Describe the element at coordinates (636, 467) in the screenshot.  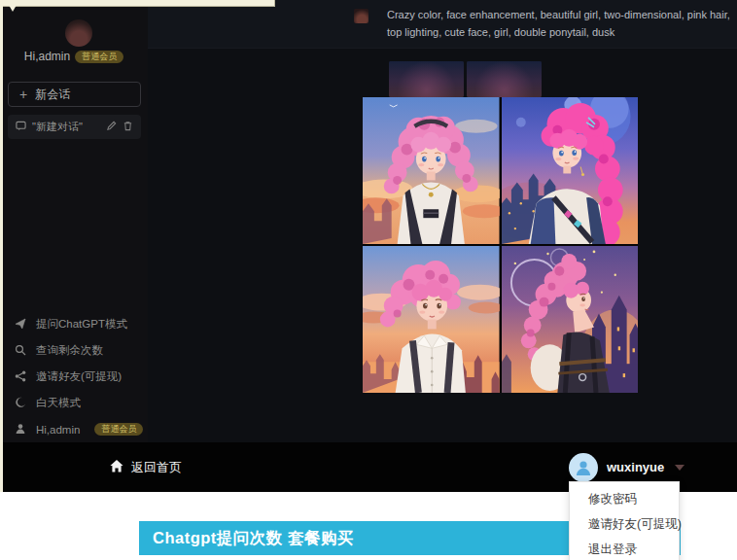
I see `footer-username: wuxinyue` at that location.